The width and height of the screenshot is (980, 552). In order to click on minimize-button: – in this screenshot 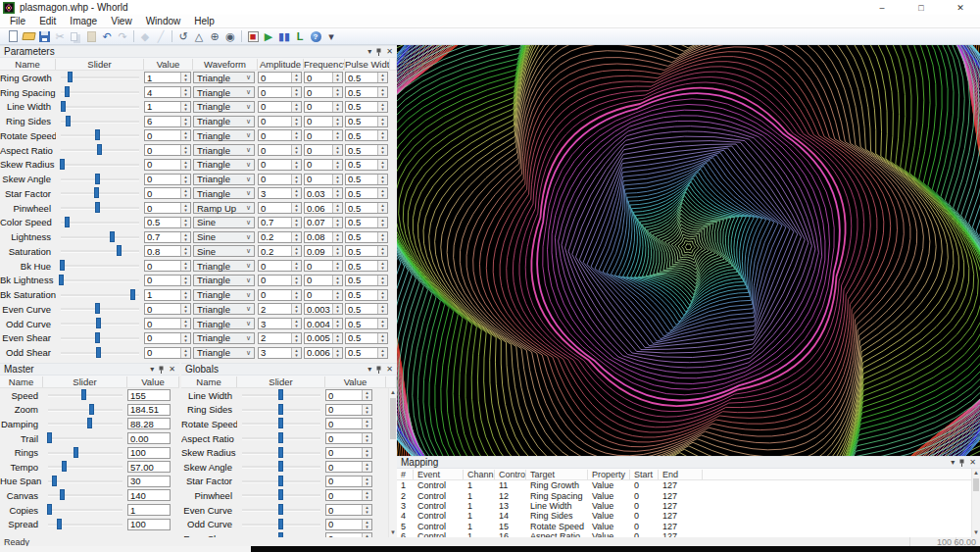, I will do `click(882, 8)`.